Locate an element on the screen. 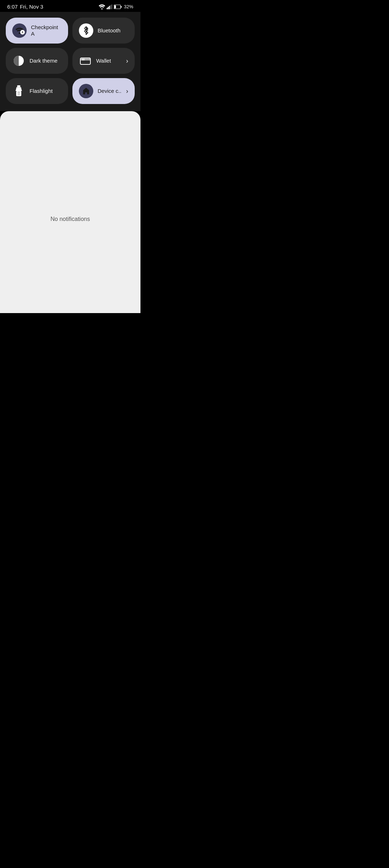 The image size is (389, 868). flashlight-icon is located at coordinates (19, 91).